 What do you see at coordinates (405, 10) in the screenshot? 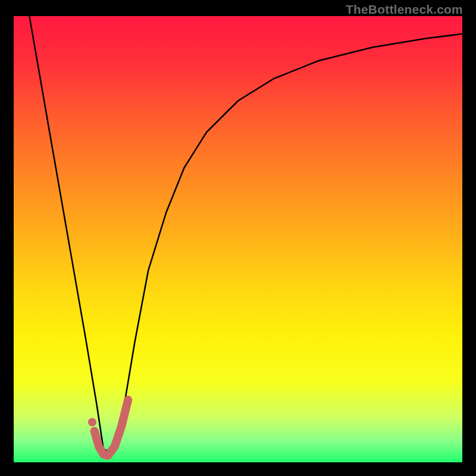
I see `watermark-text: TheBottleneck.com` at bounding box center [405, 10].